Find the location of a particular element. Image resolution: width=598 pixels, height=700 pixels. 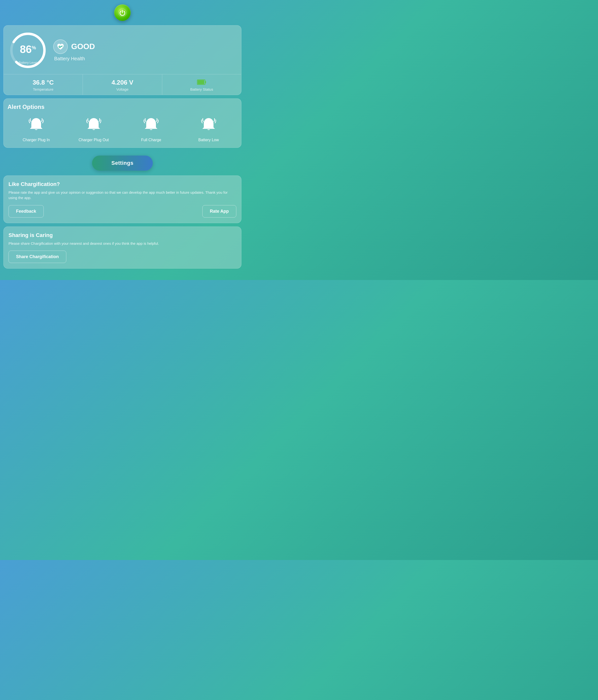

voltage-cell: 4.206 V Voltage is located at coordinates (122, 84).